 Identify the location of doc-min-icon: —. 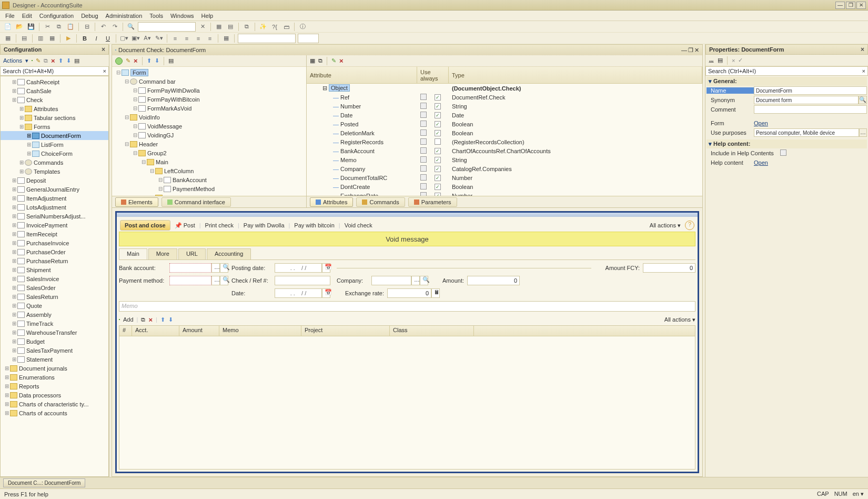
(684, 51).